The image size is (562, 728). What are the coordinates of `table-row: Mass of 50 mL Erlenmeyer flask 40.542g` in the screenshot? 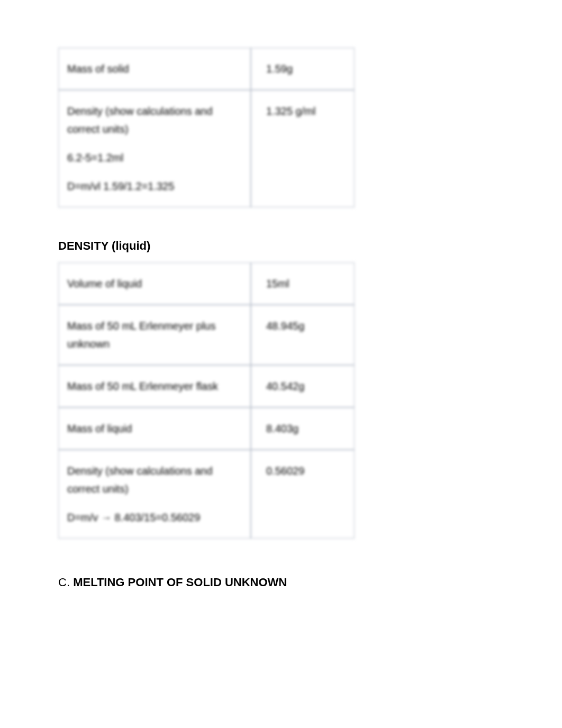 It's located at (206, 386).